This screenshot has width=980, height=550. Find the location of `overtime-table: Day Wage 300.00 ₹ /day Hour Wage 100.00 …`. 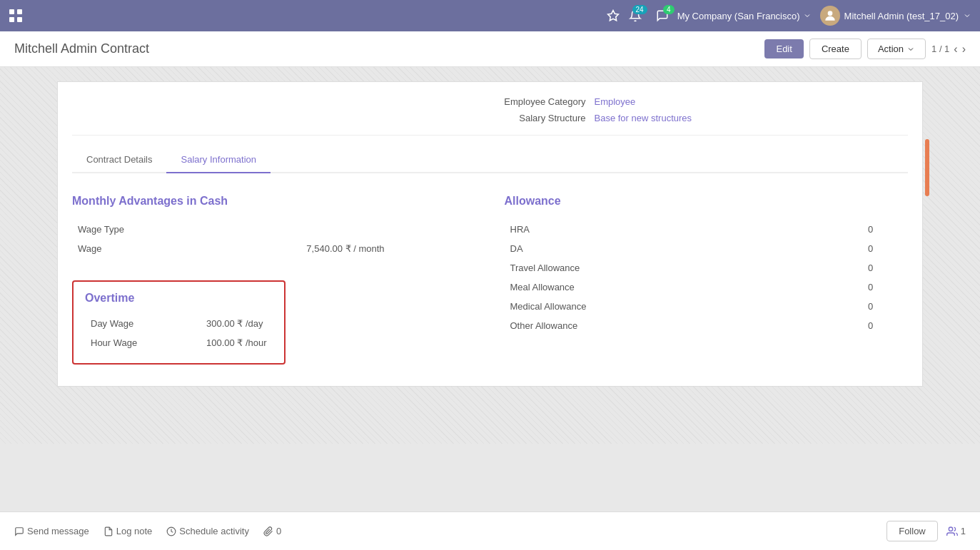

overtime-table: Day Wage 300.00 ₹ /day Hour Wage 100.00 … is located at coordinates (178, 333).